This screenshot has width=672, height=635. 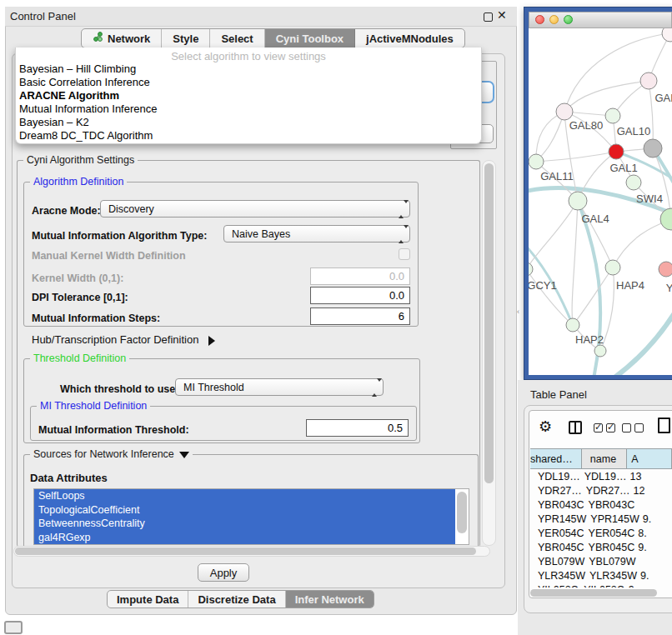 I want to click on aracne-mode-combobox: Discovery, so click(x=255, y=208).